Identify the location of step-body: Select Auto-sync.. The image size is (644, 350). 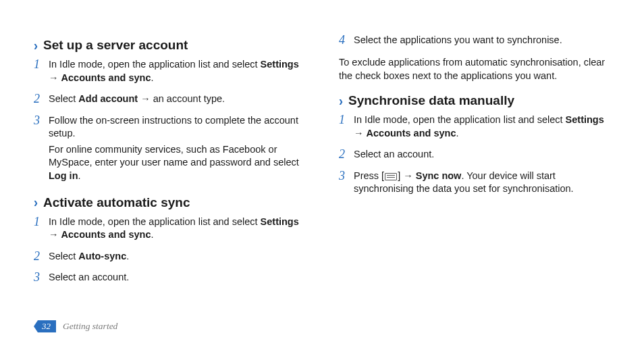
(177, 258).